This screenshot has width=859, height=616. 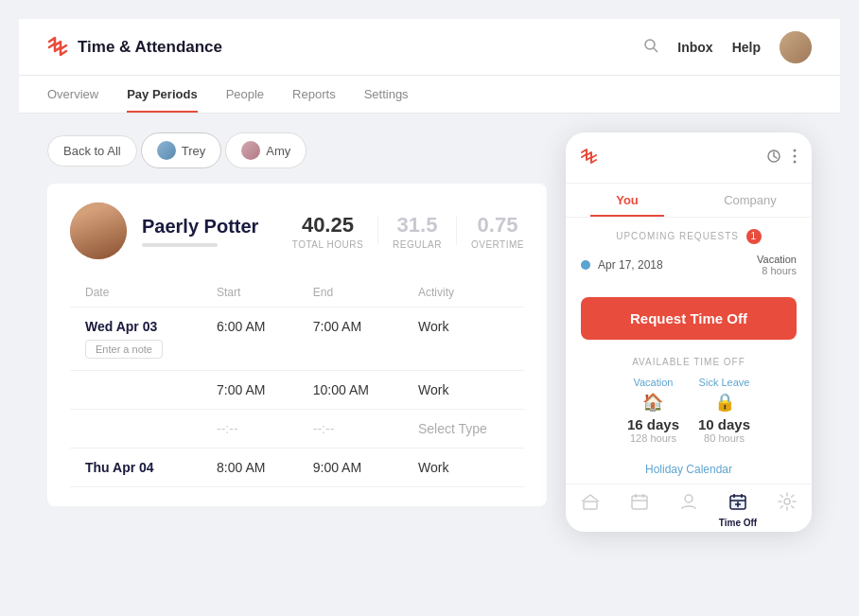 I want to click on mobile-nav-home, so click(x=590, y=510).